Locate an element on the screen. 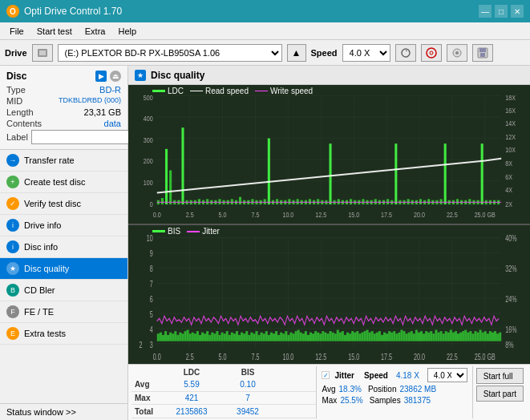  action-buttons: Start full Start part is located at coordinates (500, 393).